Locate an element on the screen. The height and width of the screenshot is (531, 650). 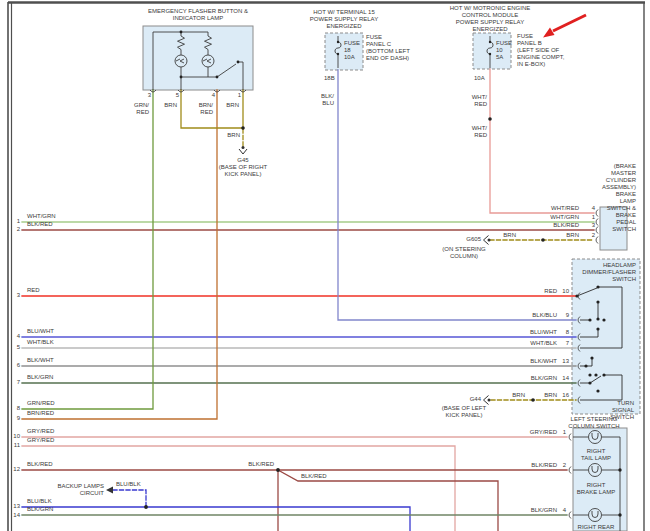
col-term-num-7: 7 is located at coordinates (568, 344).